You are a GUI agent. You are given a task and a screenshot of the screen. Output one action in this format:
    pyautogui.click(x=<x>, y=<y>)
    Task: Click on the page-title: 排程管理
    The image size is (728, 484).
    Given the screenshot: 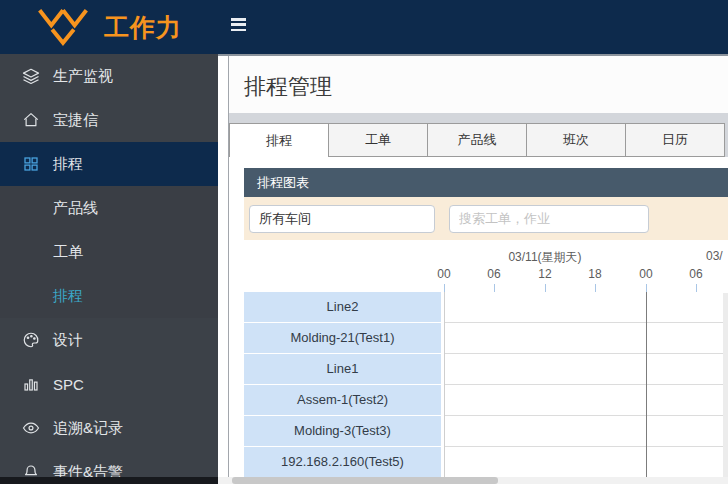 What is the action you would take?
    pyautogui.click(x=486, y=87)
    